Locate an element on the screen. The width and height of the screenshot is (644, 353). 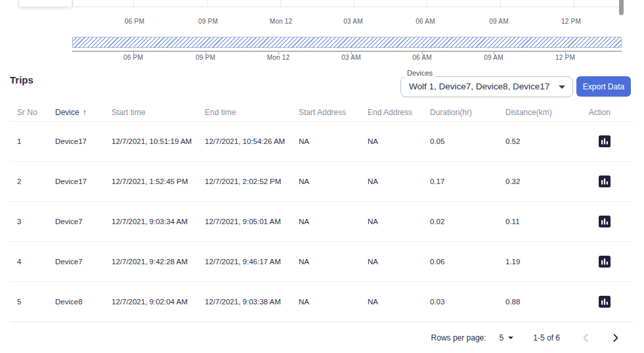
previous-page-button is located at coordinates (586, 338).